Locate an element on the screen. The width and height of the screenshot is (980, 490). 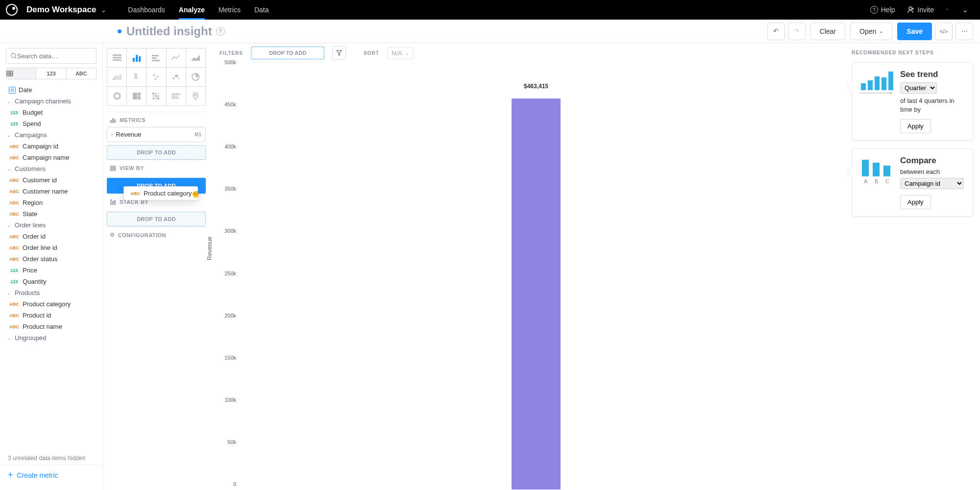
workspace-caret-icon: ⌄ is located at coordinates (104, 10).